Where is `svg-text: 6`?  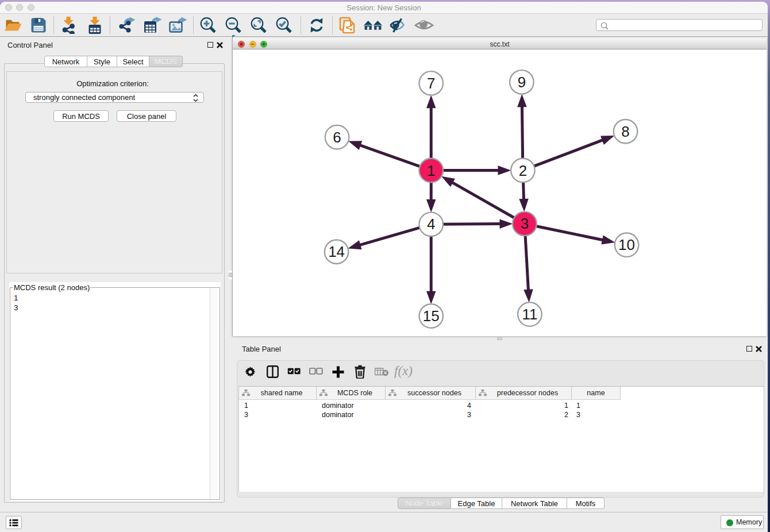 svg-text: 6 is located at coordinates (337, 137).